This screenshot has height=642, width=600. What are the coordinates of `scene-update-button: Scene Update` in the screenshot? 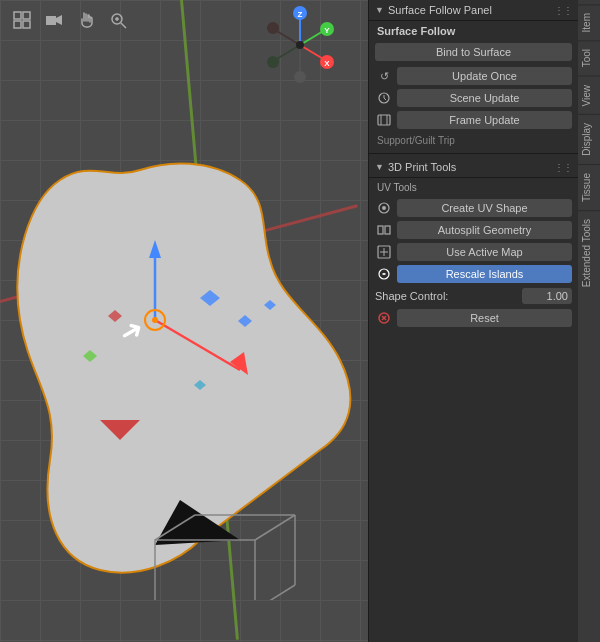 It's located at (484, 98).